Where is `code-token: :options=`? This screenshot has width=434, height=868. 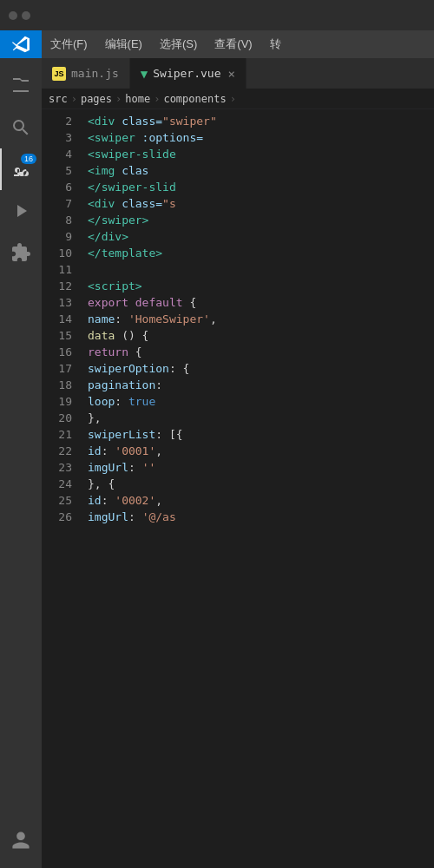 code-token: :options= is located at coordinates (169, 137).